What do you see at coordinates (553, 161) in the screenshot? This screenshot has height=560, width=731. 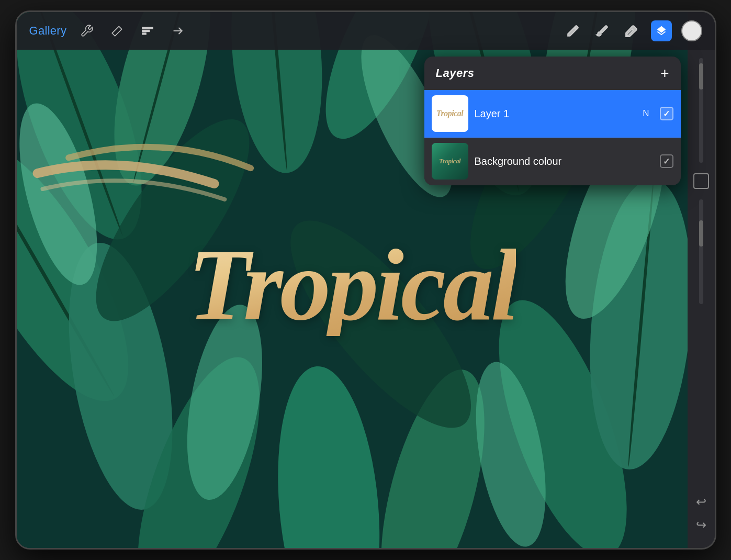 I see `layer-row-background: Tropical Background colour` at bounding box center [553, 161].